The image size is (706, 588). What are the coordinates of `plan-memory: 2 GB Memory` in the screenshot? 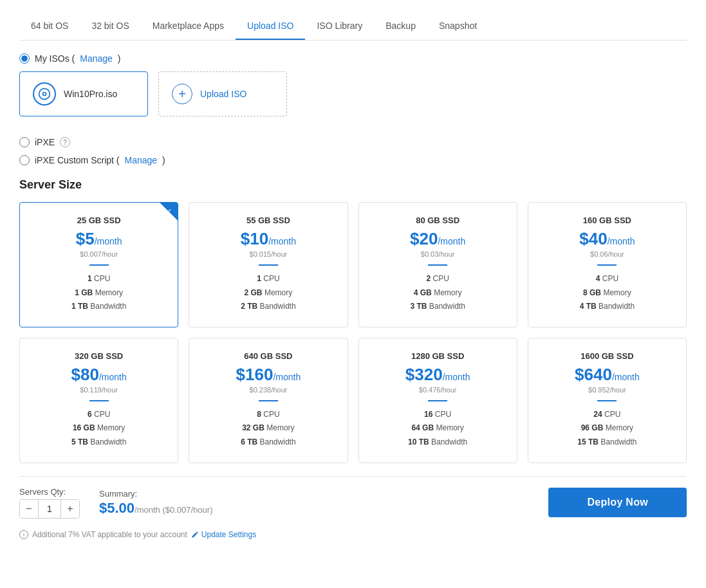 It's located at (268, 293).